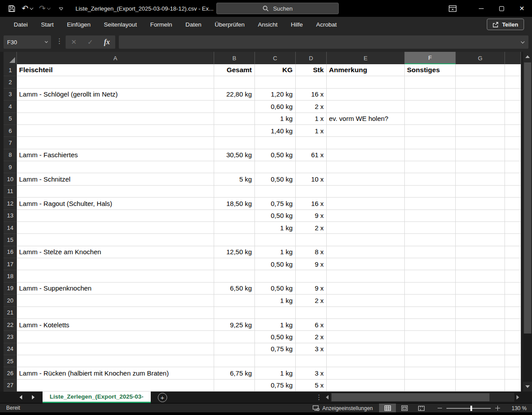  I want to click on cell-E25, so click(366, 361).